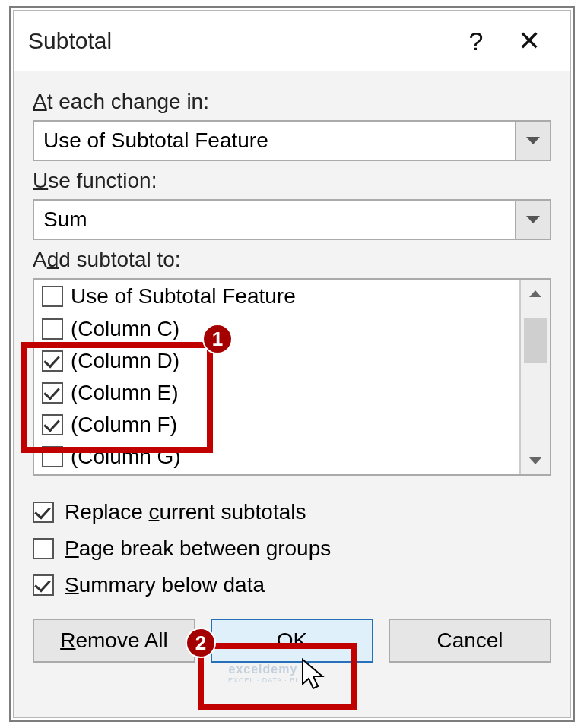 The width and height of the screenshot is (584, 728). What do you see at coordinates (124, 425) in the screenshot?
I see `list-item-label: (Column F)` at bounding box center [124, 425].